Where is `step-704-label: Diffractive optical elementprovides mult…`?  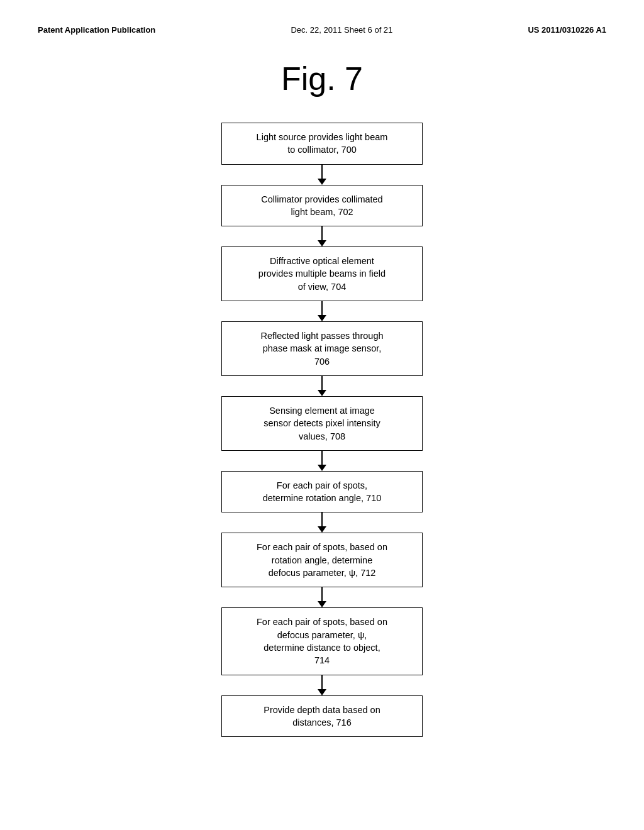 step-704-label: Diffractive optical elementprovides mult… is located at coordinates (322, 274).